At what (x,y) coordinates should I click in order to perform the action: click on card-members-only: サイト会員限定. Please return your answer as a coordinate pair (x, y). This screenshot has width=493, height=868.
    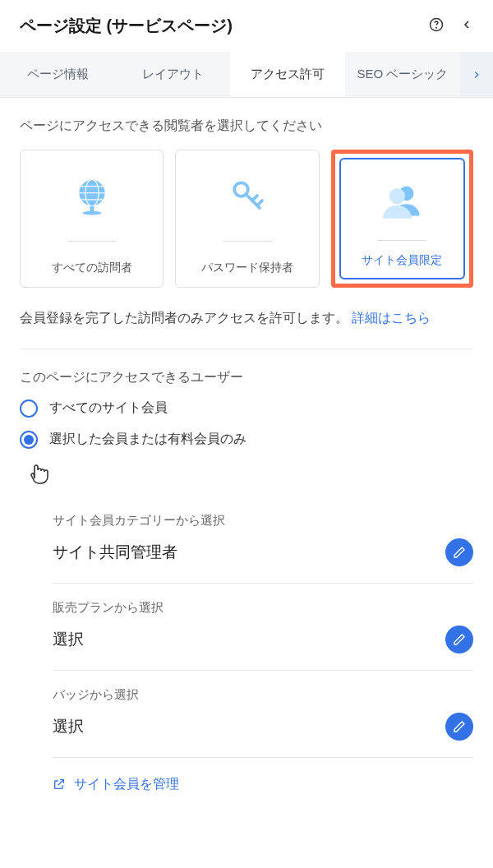
    Looking at the image, I should click on (403, 219).